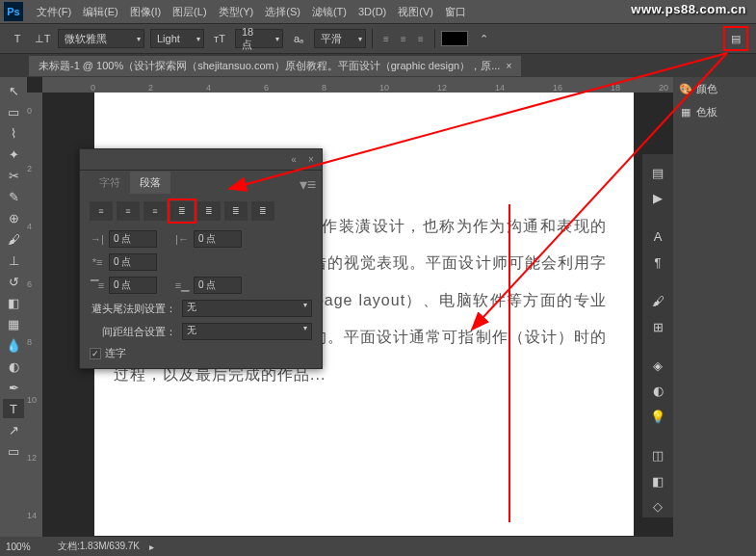  Describe the element at coordinates (13, 133) in the screenshot. I see `lasso-tool-icon: ⌇` at that location.